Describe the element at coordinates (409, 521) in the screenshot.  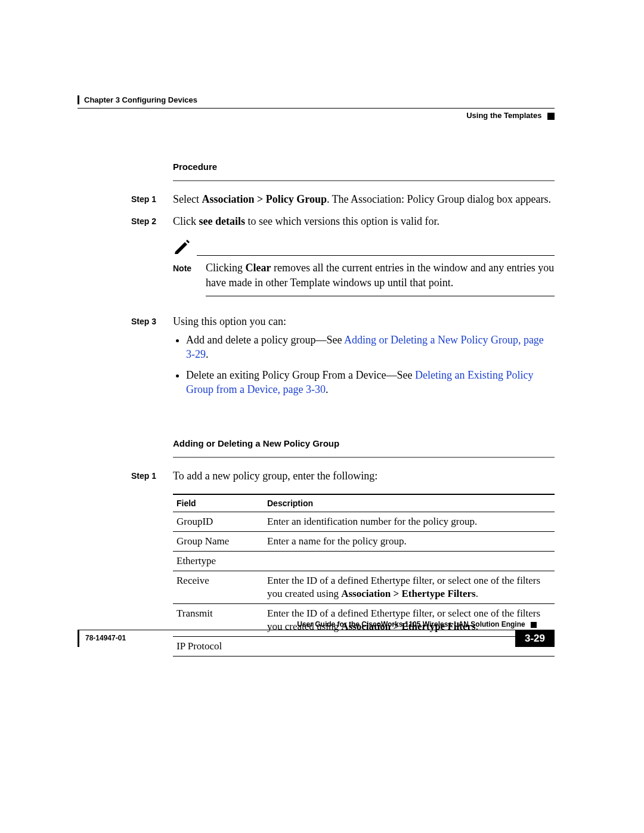
I see `desc-groupid: Enter an identification number for the p…` at that location.